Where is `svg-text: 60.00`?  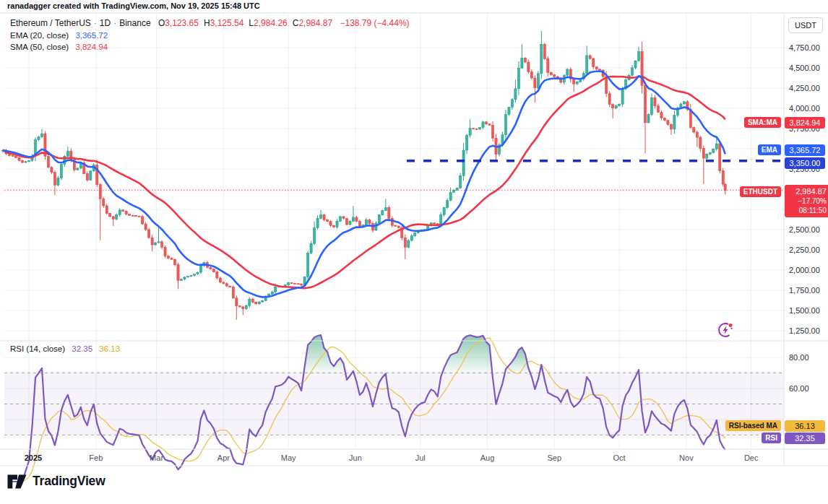
svg-text: 60.00 is located at coordinates (799, 388).